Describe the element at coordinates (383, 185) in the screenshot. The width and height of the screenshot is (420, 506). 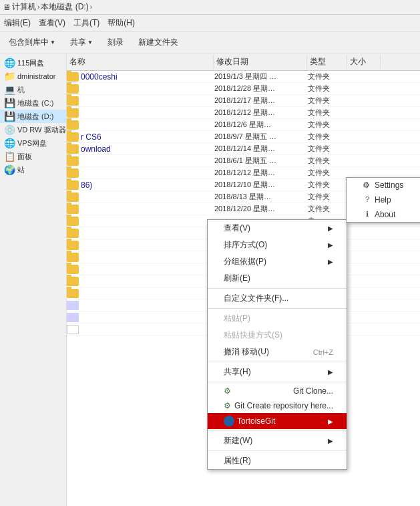
I see `submenu-settings: ⚙ Settings` at that location.